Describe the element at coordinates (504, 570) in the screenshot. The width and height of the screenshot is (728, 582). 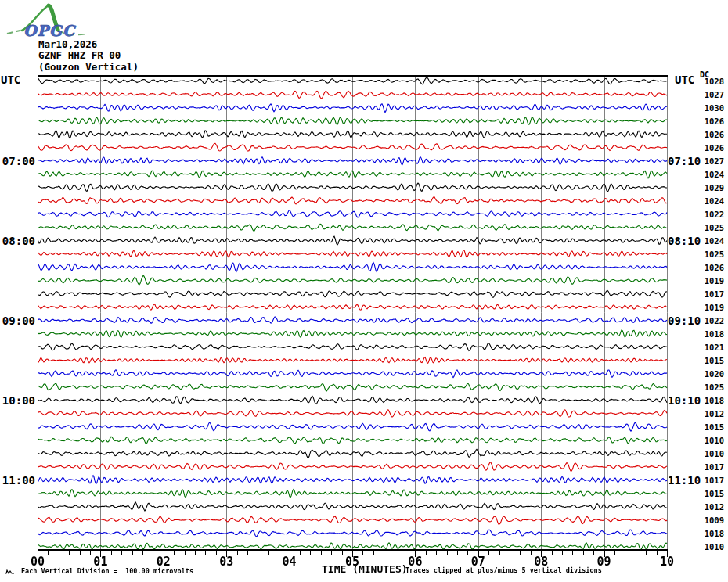
I see `clipping-note: Traces clipped at plus/minus 5 vertical …` at that location.